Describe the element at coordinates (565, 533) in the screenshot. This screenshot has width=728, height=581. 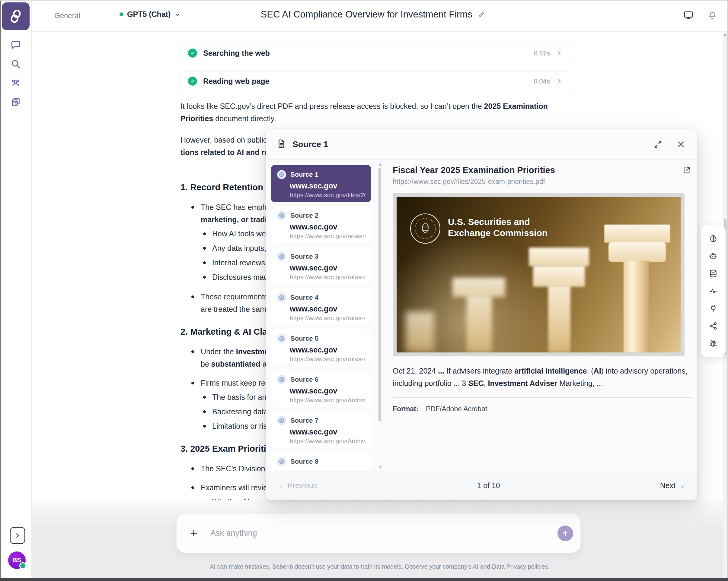
I see `send-button` at that location.